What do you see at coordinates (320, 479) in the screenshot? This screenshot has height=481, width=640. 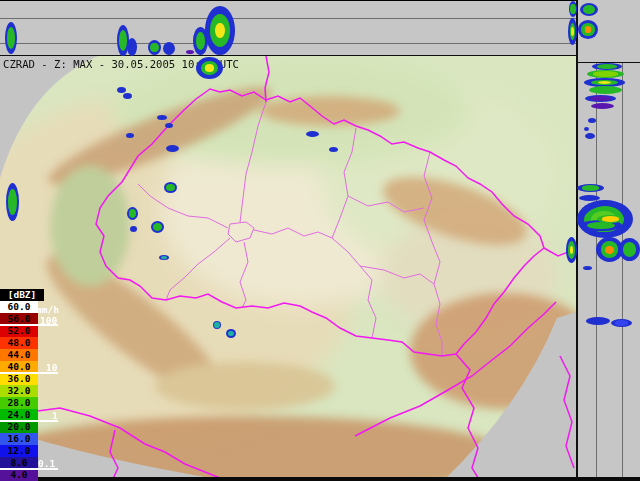 I see `bottom-border` at bounding box center [320, 479].